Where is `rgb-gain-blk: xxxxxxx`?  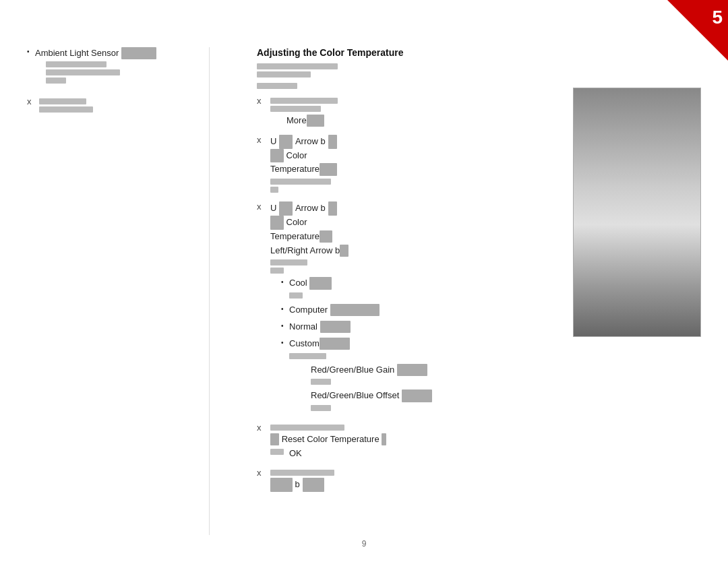 rgb-gain-blk: xxxxxxx is located at coordinates (413, 370).